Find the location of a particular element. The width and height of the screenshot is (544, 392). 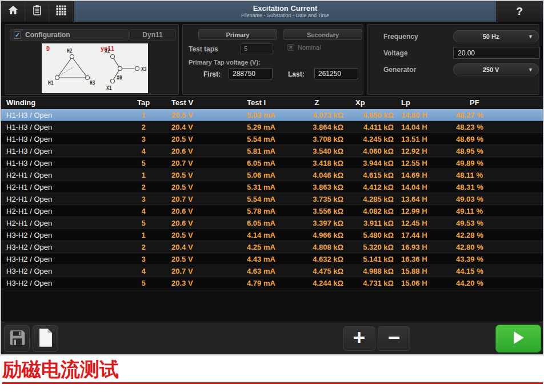

save-button is located at coordinates (17, 338).